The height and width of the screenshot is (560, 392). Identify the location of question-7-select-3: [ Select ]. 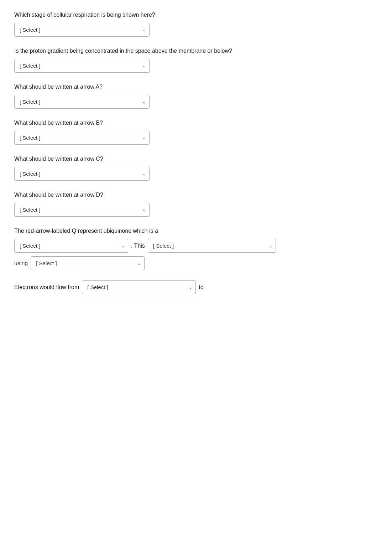
(88, 263).